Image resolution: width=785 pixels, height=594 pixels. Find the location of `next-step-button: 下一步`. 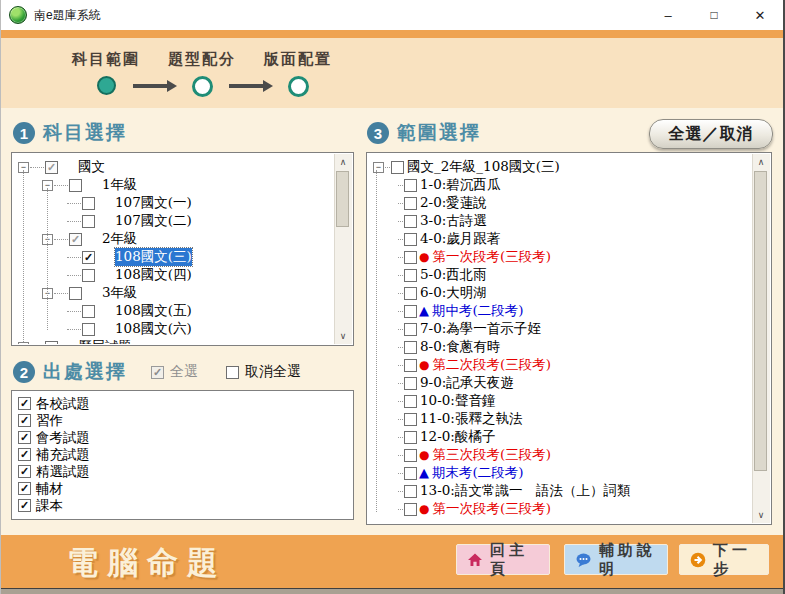

next-step-button: 下一步 is located at coordinates (724, 560).